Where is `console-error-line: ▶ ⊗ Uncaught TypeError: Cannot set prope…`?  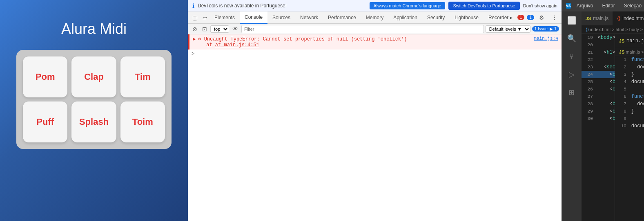 console-error-line: ▶ ⊗ Uncaught TypeError: Cannot set prope… is located at coordinates (375, 42).